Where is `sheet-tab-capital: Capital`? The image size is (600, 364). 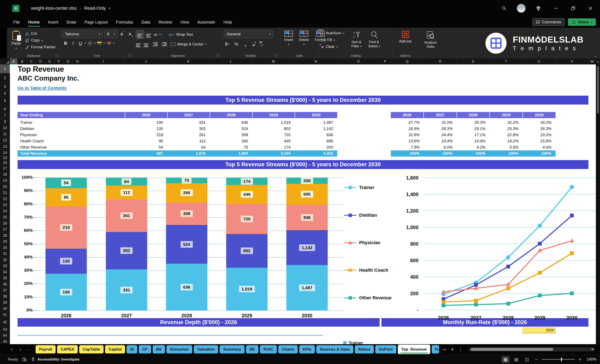 sheet-tab-capital: Capital is located at coordinates (115, 349).